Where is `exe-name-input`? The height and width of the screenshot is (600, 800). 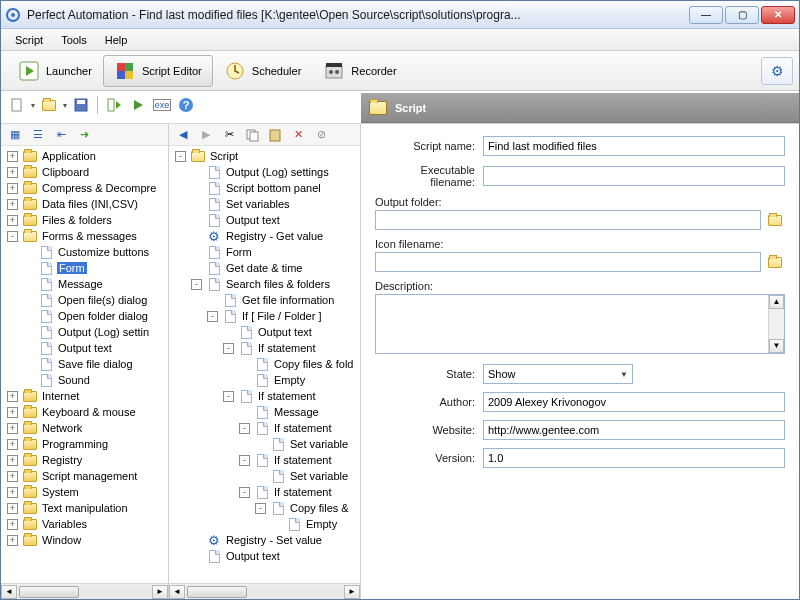 exe-name-input is located at coordinates (634, 176).